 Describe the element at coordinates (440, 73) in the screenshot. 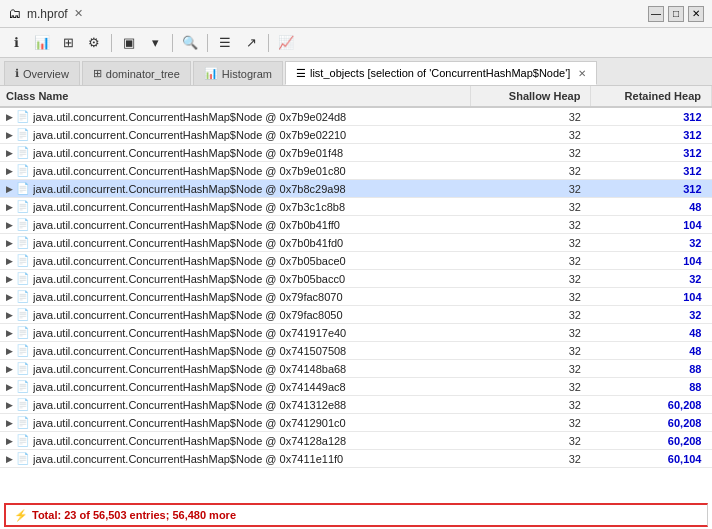

I see `tab-list-objects-label: list_objects [selection of 'ConcurrentHa…` at that location.